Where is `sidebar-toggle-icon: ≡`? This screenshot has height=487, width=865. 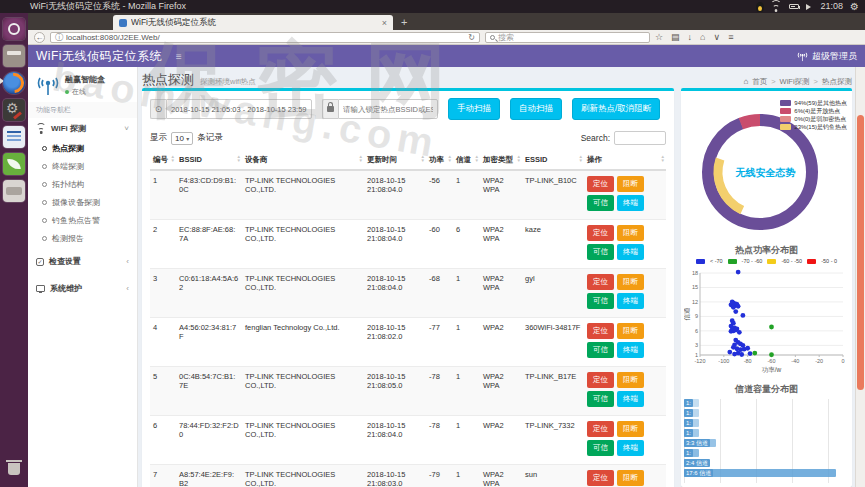
sidebar-toggle-icon: ≡ is located at coordinates (179, 56).